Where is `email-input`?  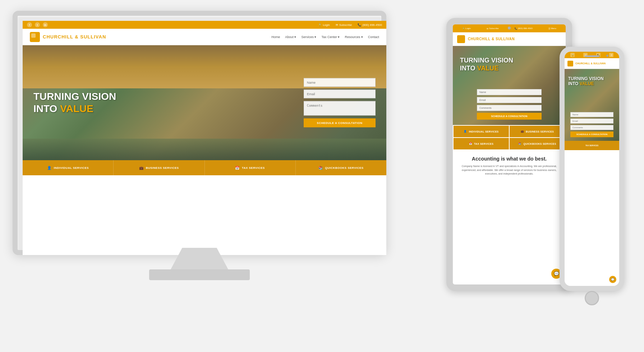 email-input is located at coordinates (340, 94).